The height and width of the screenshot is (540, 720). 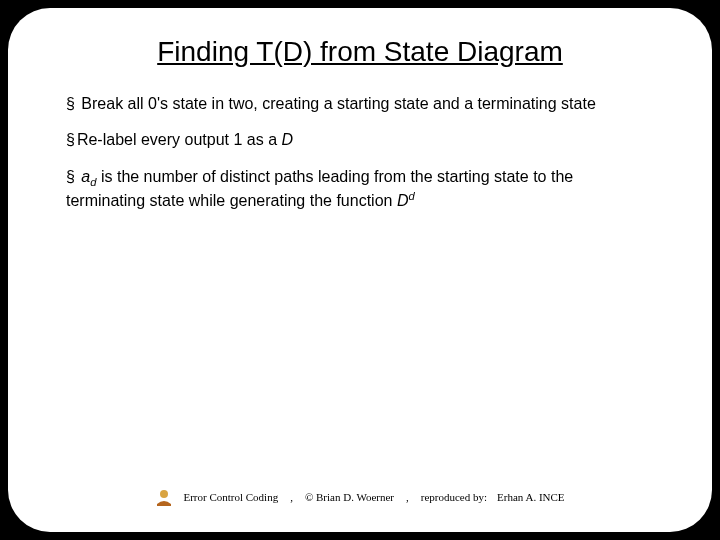 What do you see at coordinates (86, 176) in the screenshot?
I see `bullet-3-var-a: a` at bounding box center [86, 176].